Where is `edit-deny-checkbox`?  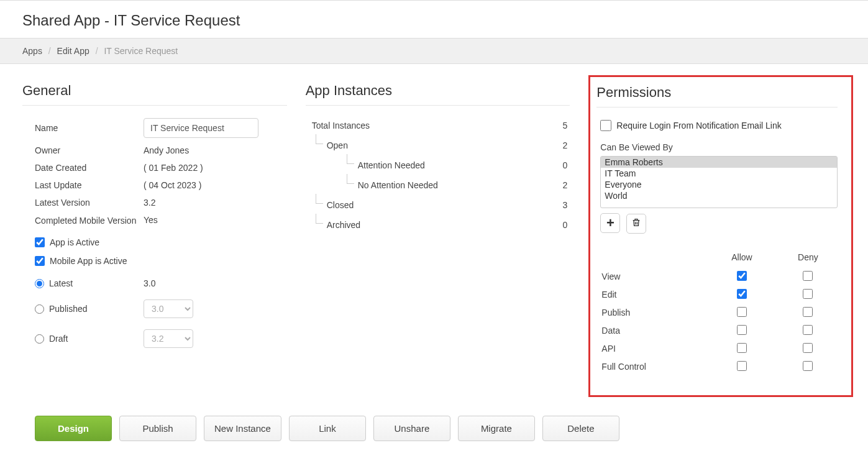 edit-deny-checkbox is located at coordinates (808, 294).